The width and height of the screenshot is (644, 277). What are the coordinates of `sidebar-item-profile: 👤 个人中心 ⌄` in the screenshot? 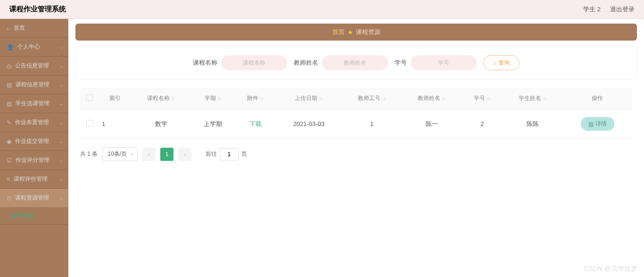 It's located at (34, 47).